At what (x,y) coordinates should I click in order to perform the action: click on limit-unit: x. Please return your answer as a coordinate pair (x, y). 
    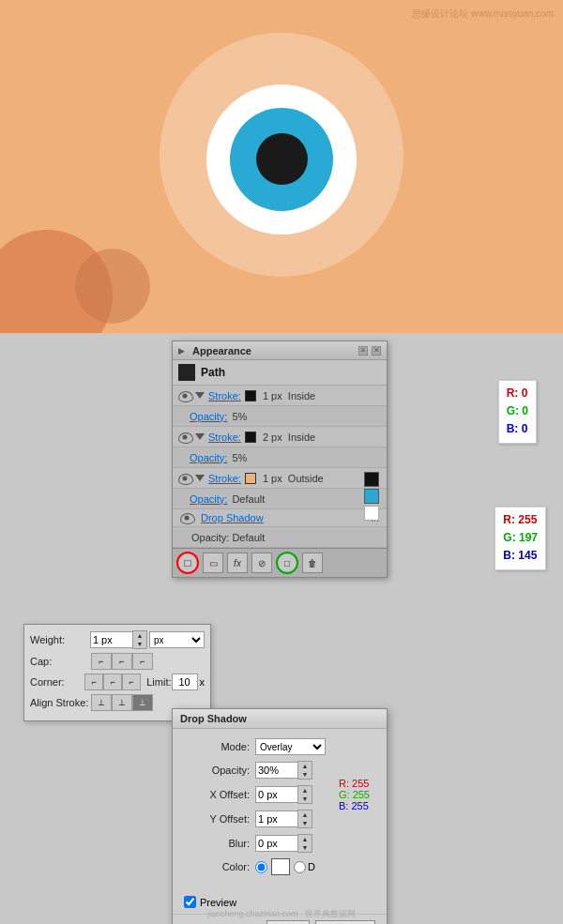
    Looking at the image, I should click on (203, 682).